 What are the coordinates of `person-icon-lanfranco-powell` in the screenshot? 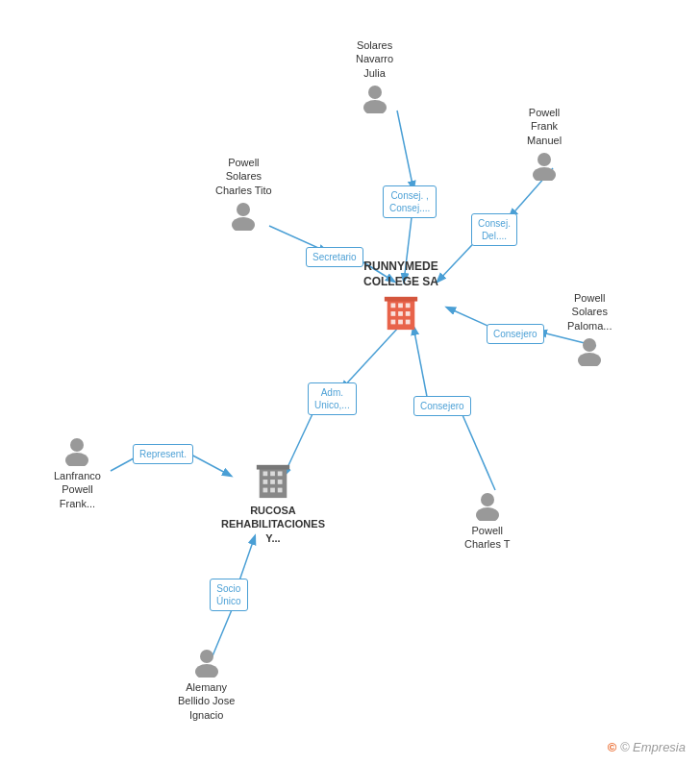 It's located at (77, 451).